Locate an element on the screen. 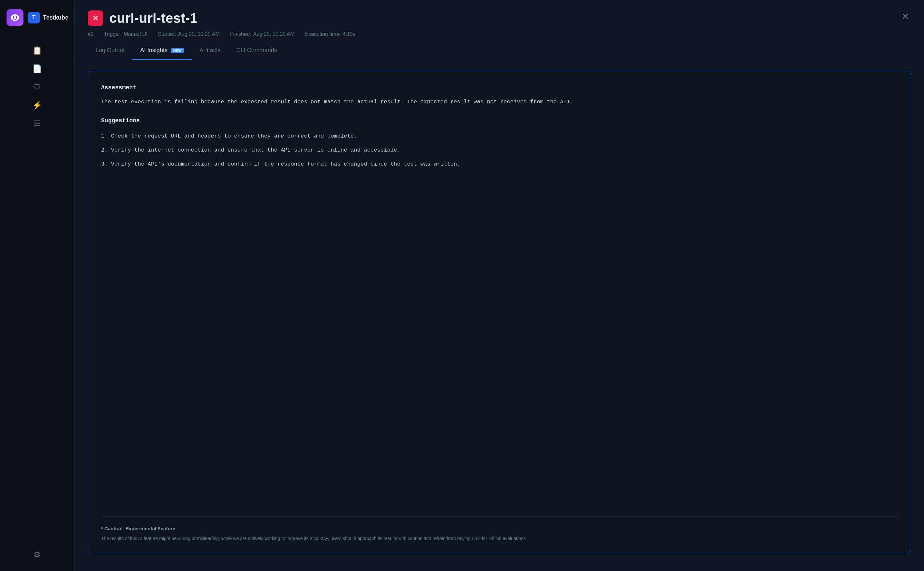 This screenshot has height=571, width=924. suggestion-2: 2. Verify the internet connection and en… is located at coordinates (499, 150).